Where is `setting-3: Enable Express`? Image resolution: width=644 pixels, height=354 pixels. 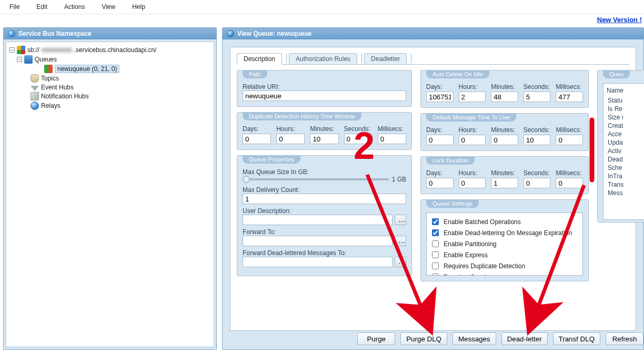
setting-3: Enable Express is located at coordinates (505, 255).